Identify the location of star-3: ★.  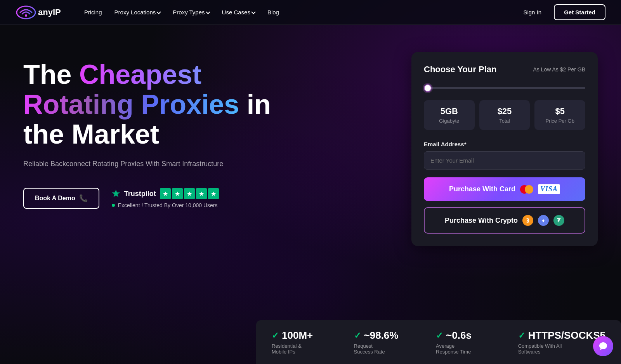
(189, 194).